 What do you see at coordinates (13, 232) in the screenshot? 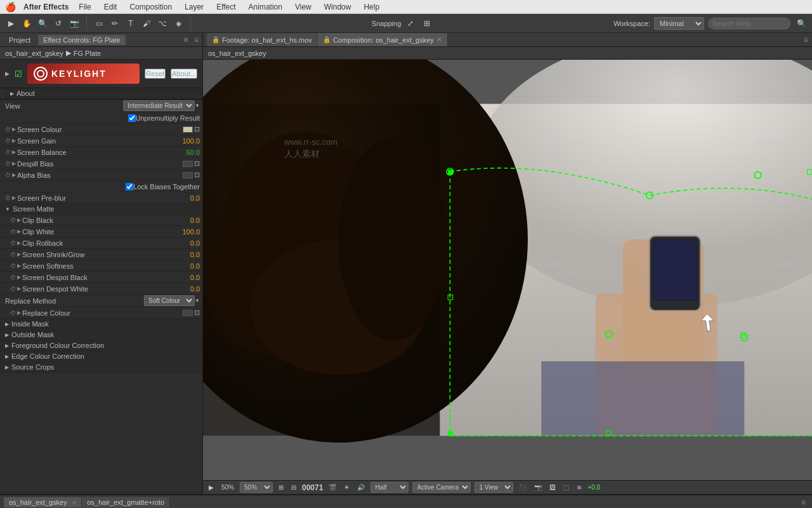
I see `stopwatch-clip-white: ⏱` at bounding box center [13, 232].